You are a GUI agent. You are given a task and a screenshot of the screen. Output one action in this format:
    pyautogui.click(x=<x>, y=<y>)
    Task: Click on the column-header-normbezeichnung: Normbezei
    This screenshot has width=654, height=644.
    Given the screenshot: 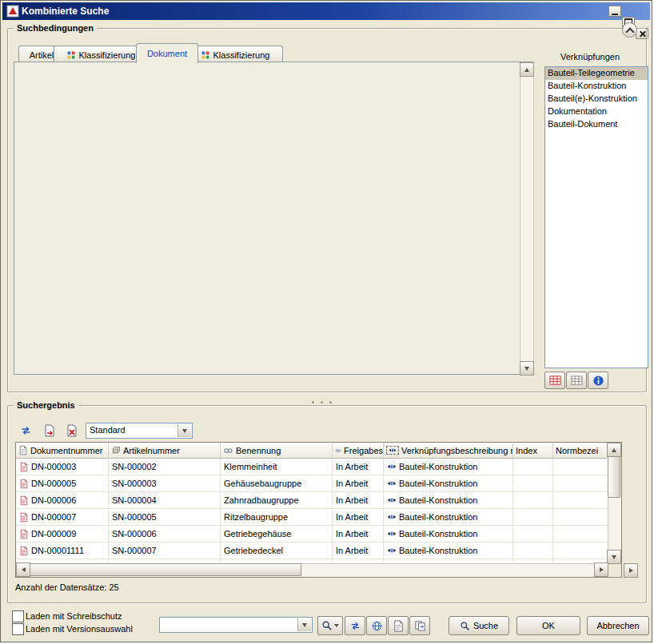 What is the action you would take?
    pyautogui.click(x=580, y=451)
    